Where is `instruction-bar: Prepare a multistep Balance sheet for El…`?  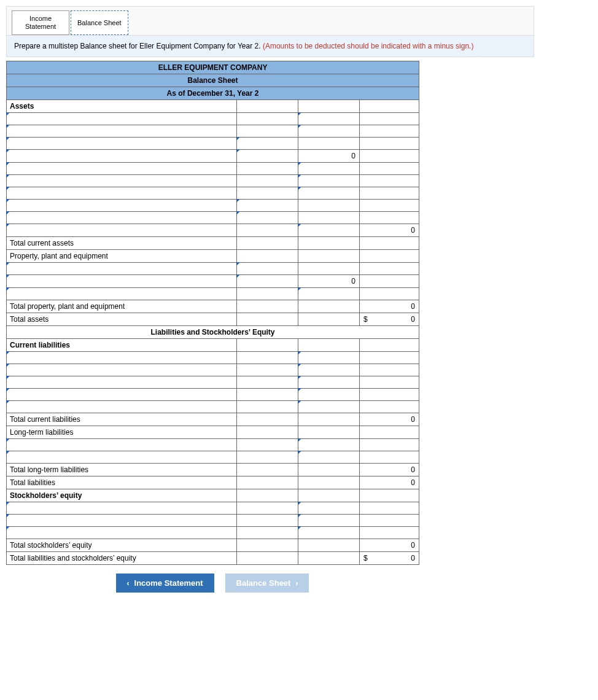
instruction-bar: Prepare a multistep Balance sheet for El… is located at coordinates (270, 46).